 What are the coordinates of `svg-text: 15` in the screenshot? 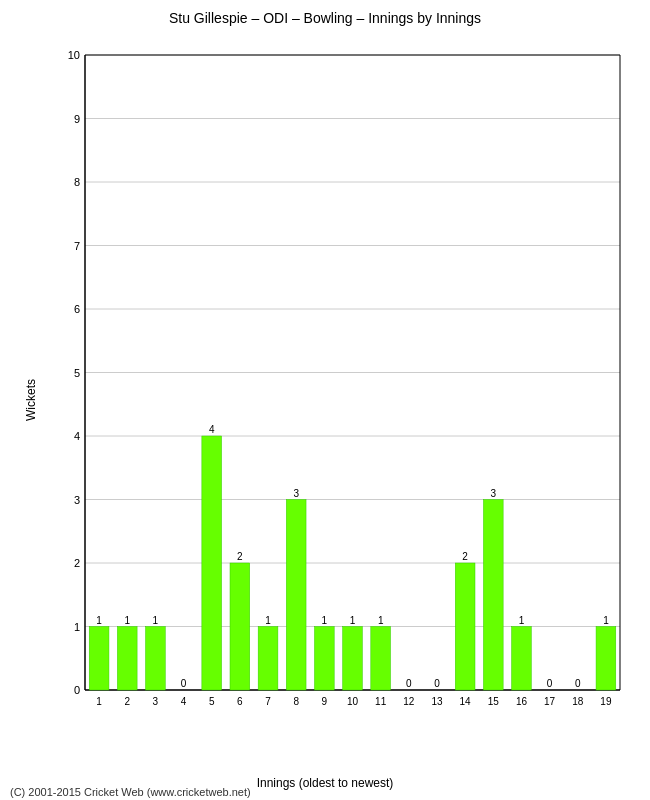 It's located at (494, 702).